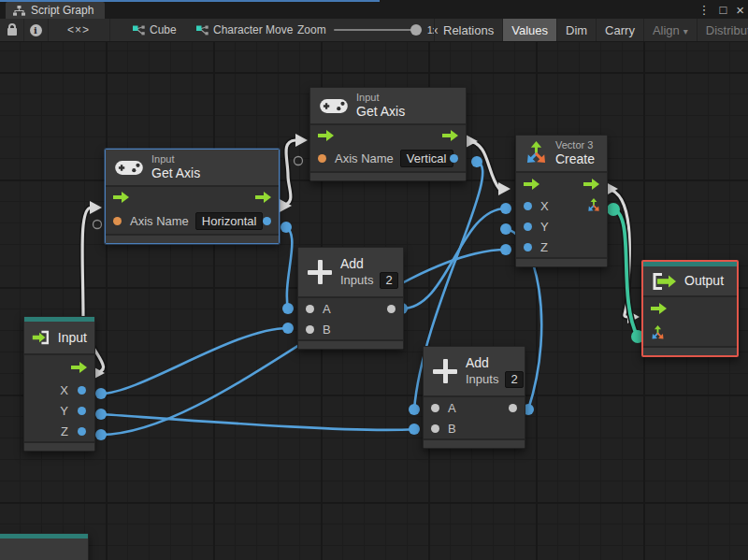 The image size is (748, 560). I want to click on node-graph-output: Output, so click(690, 309).